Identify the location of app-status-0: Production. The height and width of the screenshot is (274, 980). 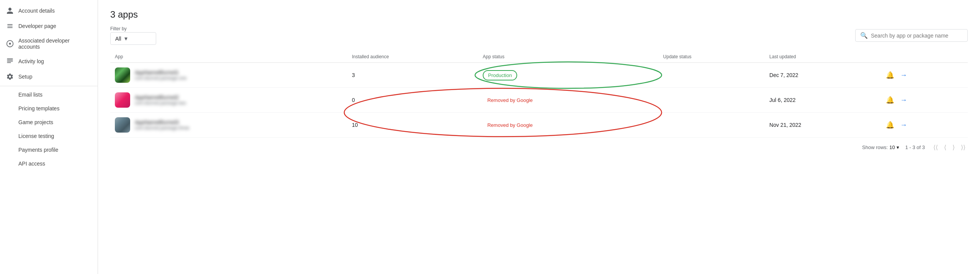
(568, 75).